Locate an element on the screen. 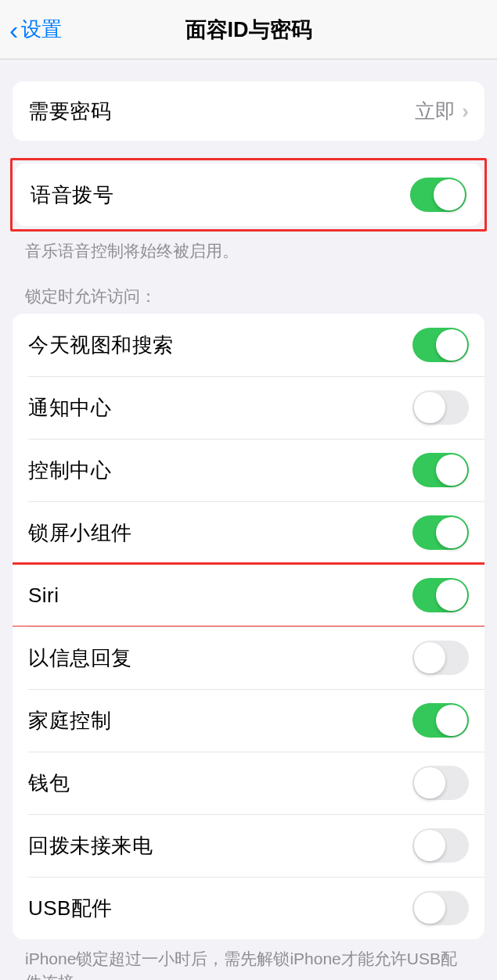 The width and height of the screenshot is (497, 980). row-label: 控制中心 is located at coordinates (70, 471).